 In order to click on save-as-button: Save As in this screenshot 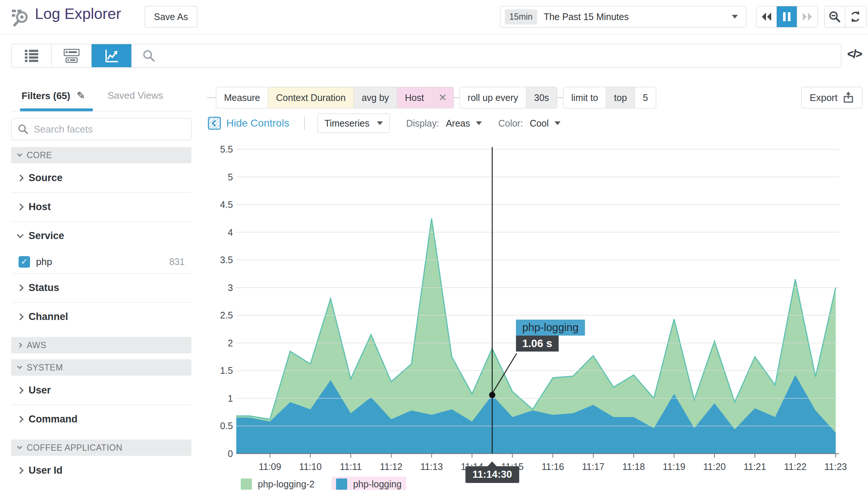, I will do `click(171, 17)`.